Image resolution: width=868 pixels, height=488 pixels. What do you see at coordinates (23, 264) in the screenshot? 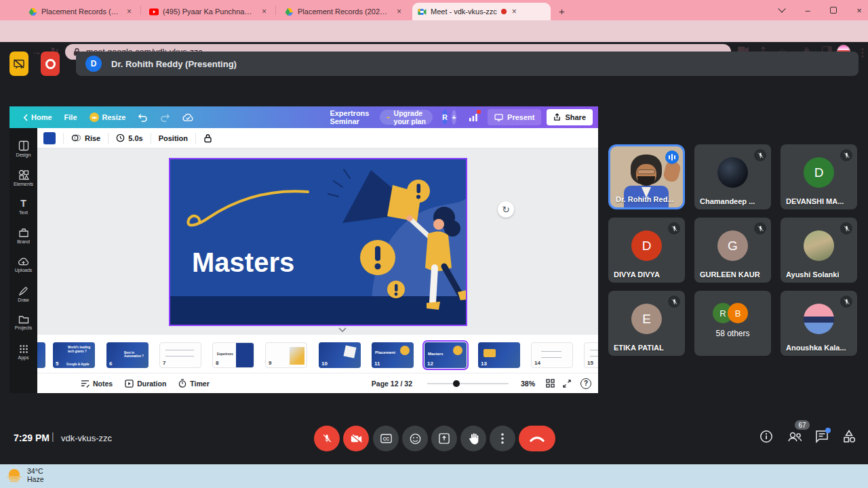
I see `sidebar-item-uploads: Uploads` at bounding box center [23, 264].